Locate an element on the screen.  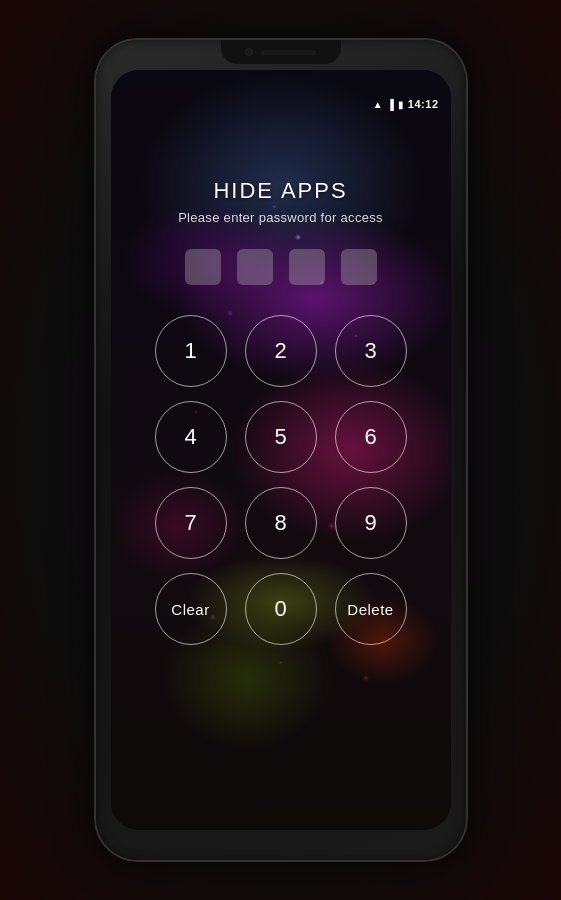
battery-icon: ▮ is located at coordinates (401, 104).